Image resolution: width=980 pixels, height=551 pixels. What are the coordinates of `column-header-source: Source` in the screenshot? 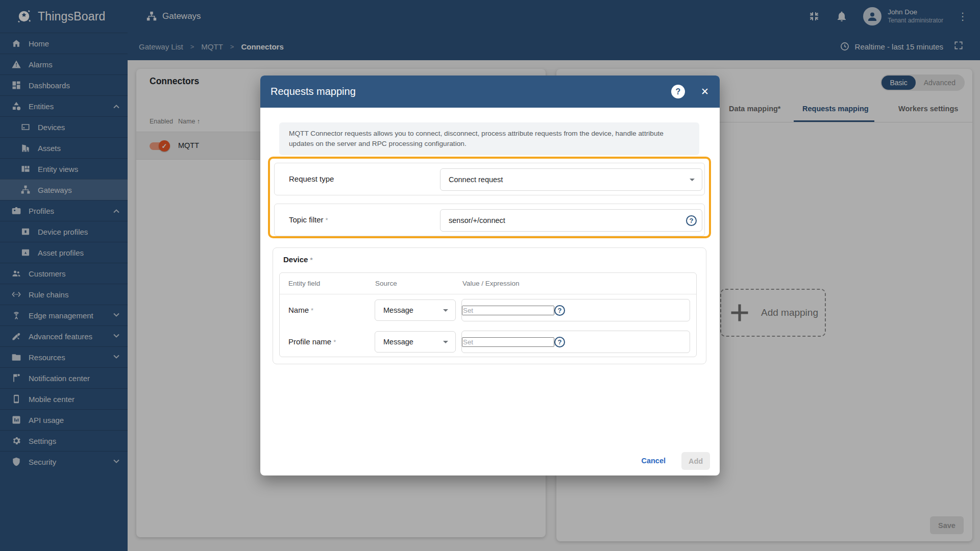 It's located at (386, 284).